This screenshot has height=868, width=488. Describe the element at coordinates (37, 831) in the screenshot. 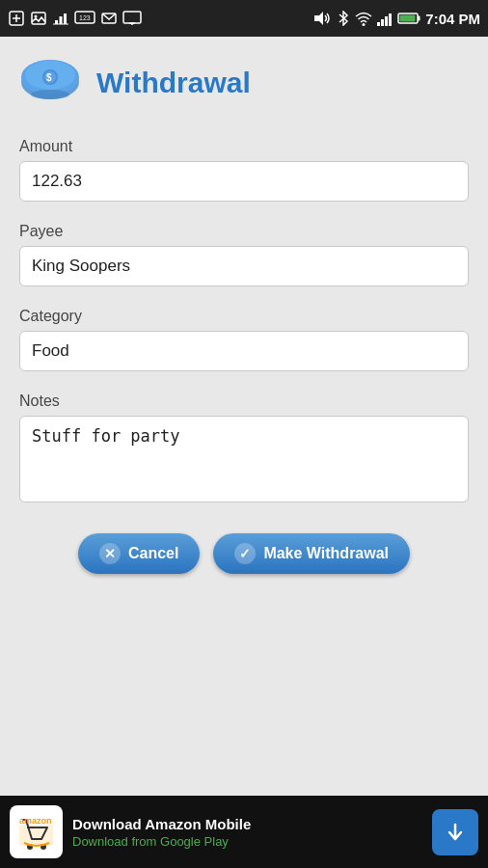

I see `amazon-logo: amazon` at that location.